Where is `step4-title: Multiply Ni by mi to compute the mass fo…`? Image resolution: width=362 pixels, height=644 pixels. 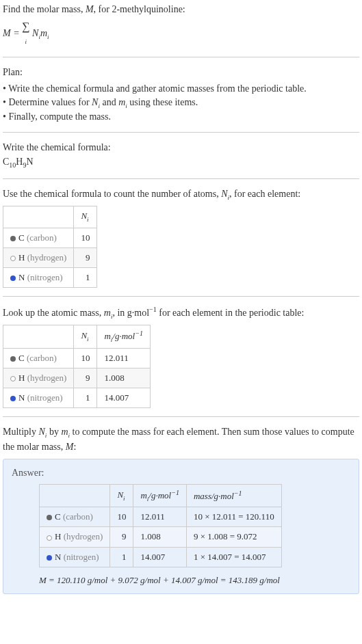 step4-title: Multiply Ni by mi to compute the mass fo… is located at coordinates (181, 439).